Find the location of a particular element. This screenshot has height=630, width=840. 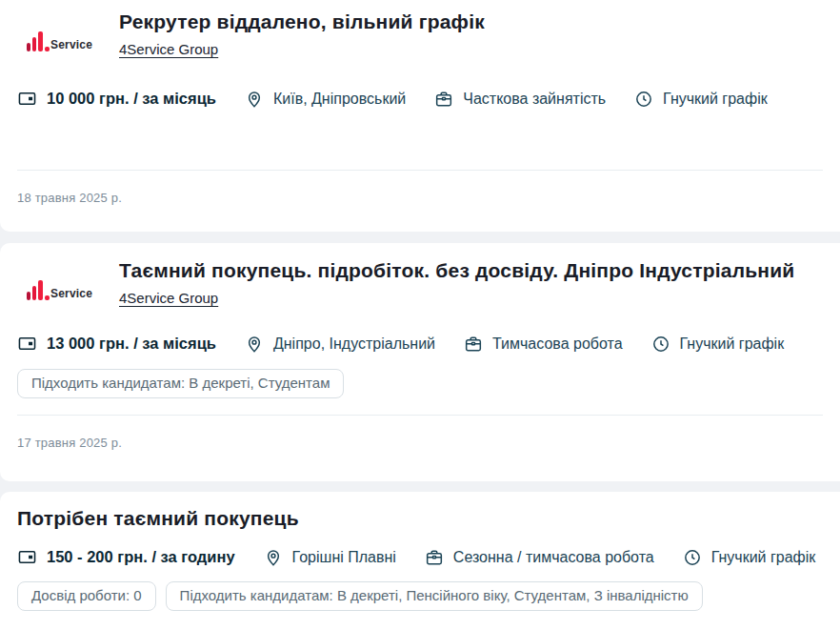

employment-text: Сезонна / тимчасова робота is located at coordinates (554, 558).